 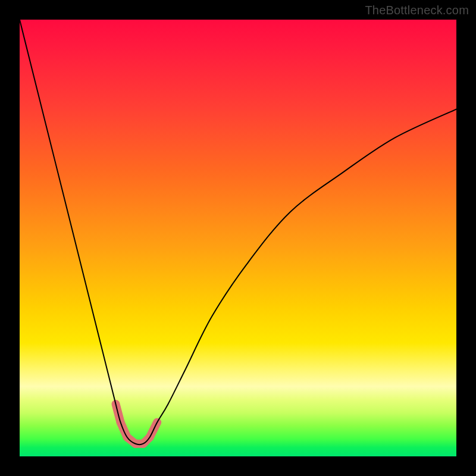 I want to click on watermark-text: TheBottleneck.com, so click(x=416, y=11).